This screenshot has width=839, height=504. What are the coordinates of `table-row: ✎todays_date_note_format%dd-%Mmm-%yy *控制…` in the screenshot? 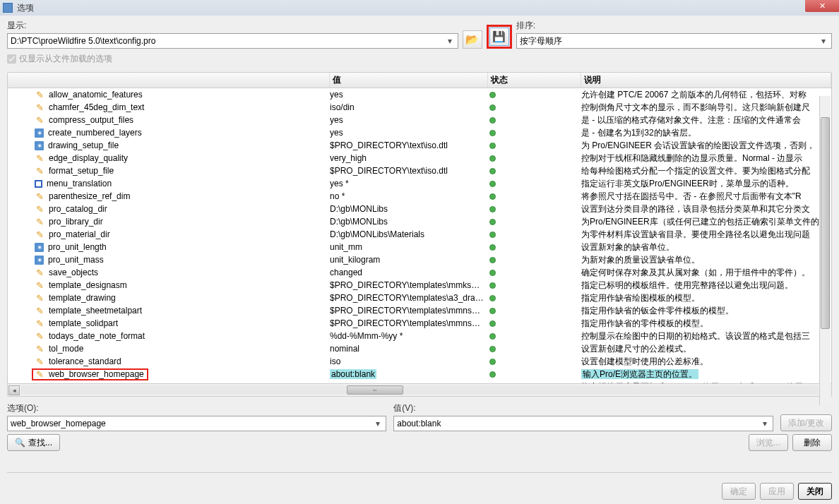 It's located at (420, 336).